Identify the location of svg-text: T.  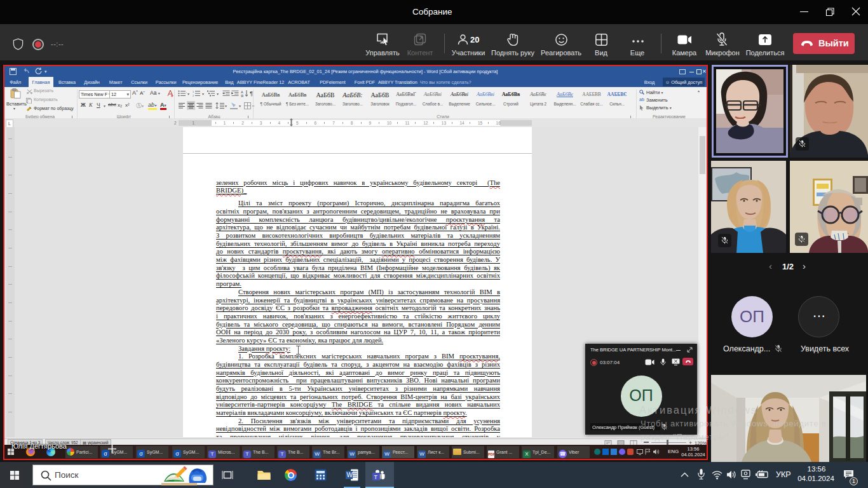
(376, 477).